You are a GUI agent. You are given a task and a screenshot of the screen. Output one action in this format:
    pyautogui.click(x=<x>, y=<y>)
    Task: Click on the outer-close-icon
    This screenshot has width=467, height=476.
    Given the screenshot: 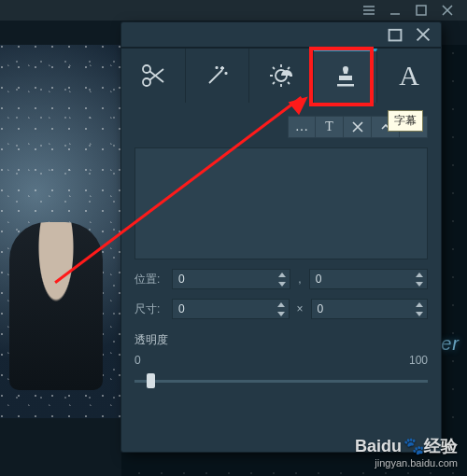 What is the action you would take?
    pyautogui.click(x=447, y=10)
    